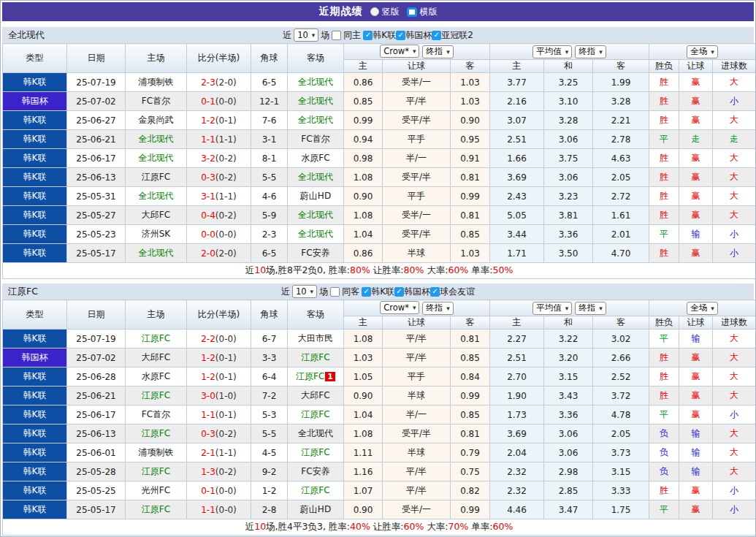  What do you see at coordinates (156, 101) in the screenshot?
I see `home-team: FC首尔` at bounding box center [156, 101].